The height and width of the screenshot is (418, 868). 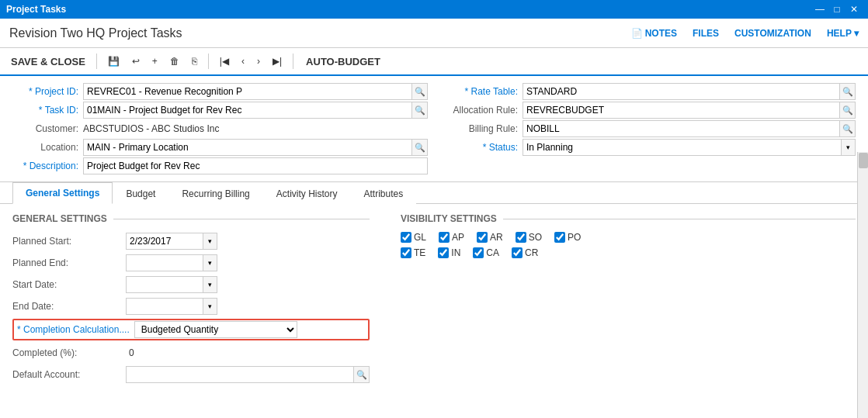 I want to click on default-account-field: 🔍, so click(x=248, y=375).